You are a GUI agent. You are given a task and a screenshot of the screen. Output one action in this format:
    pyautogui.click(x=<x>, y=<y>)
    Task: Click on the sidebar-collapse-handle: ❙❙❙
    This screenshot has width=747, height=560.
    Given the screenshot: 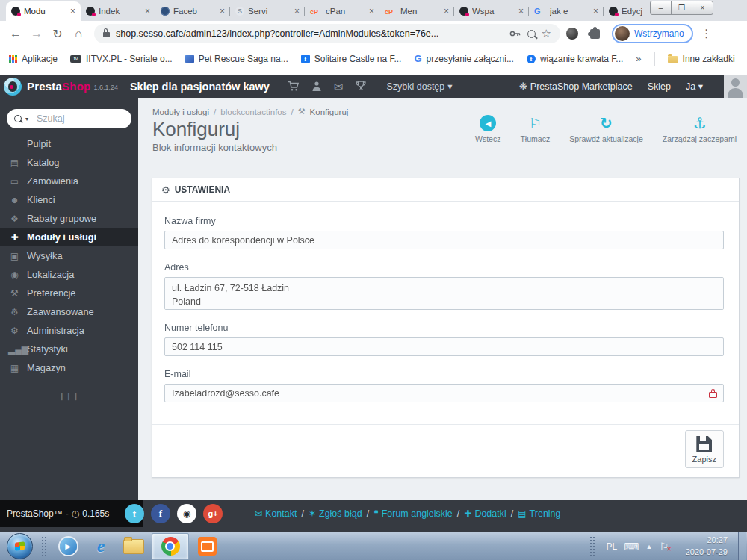 What is the action you would take?
    pyautogui.click(x=69, y=396)
    